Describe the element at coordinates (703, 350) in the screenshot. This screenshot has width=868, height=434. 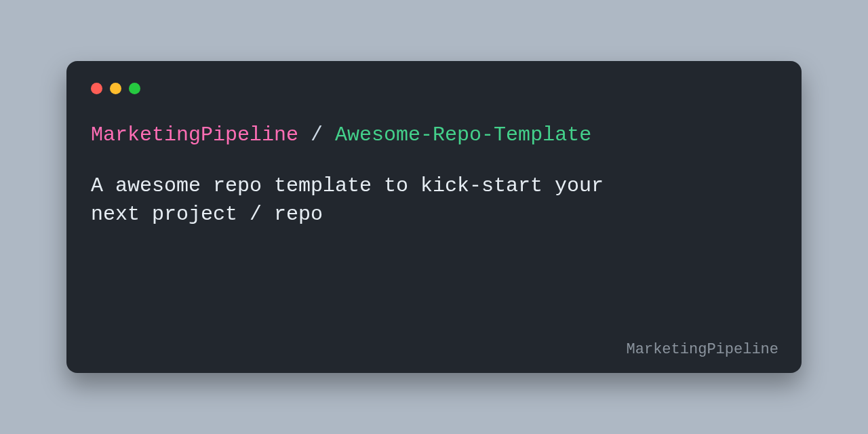
I see `watermark: MarketingPipeline` at that location.